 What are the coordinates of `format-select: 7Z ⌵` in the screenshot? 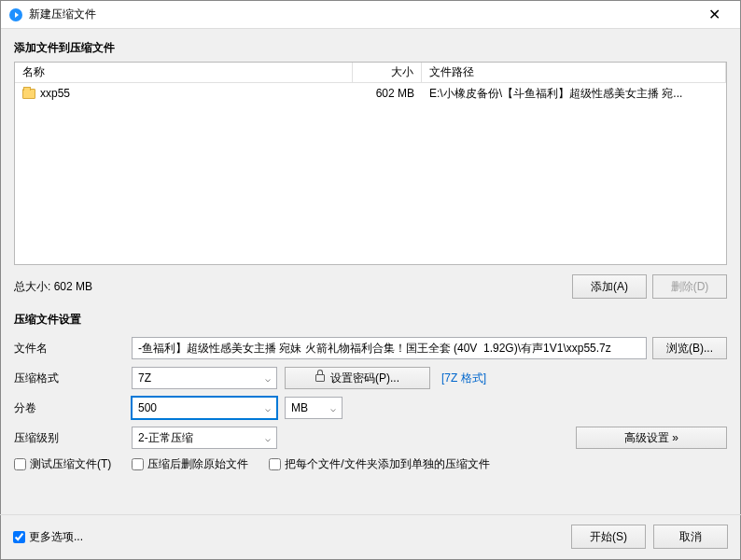 It's located at (204, 378).